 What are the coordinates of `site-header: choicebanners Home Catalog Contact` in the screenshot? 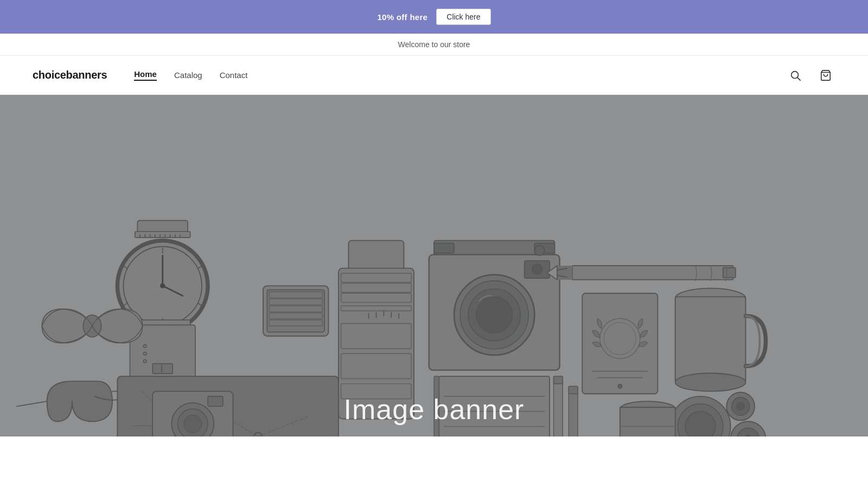 It's located at (434, 75).